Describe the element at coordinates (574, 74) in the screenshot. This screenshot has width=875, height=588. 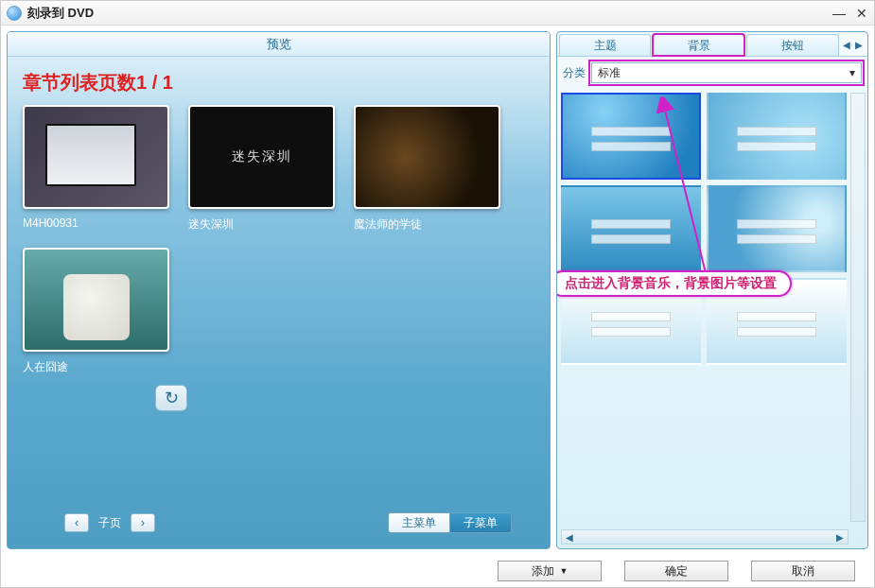
I see `category-label: 分类` at that location.